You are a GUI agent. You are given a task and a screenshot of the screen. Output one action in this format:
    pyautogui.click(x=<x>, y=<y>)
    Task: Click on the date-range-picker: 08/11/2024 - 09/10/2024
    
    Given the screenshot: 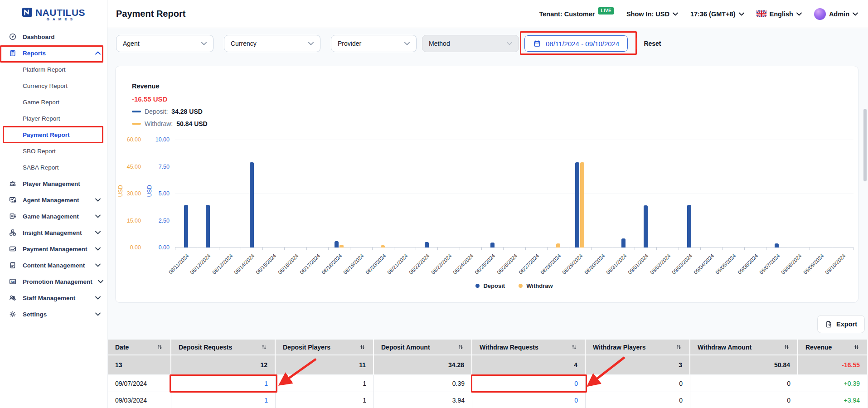 What is the action you would take?
    pyautogui.click(x=576, y=44)
    